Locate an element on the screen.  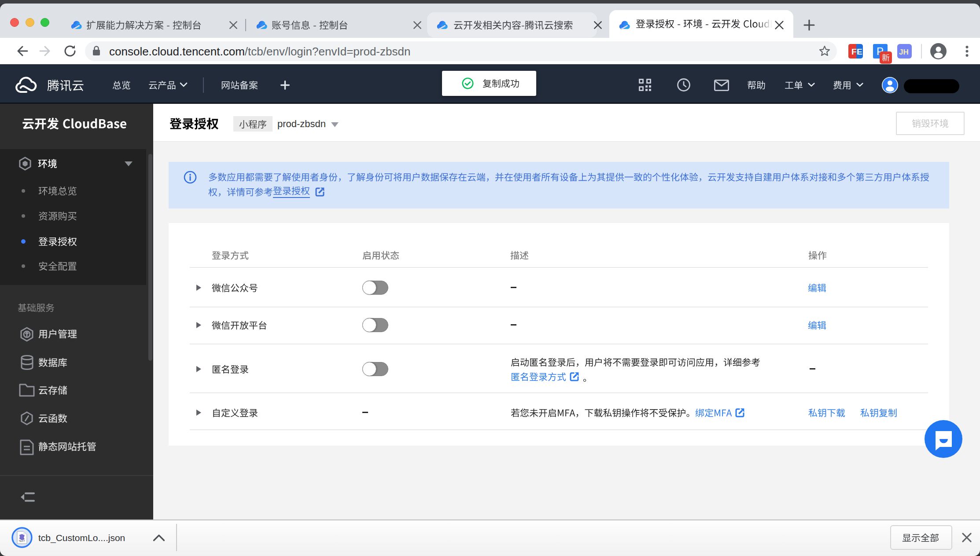
svg-text: F is located at coordinates (854, 52).